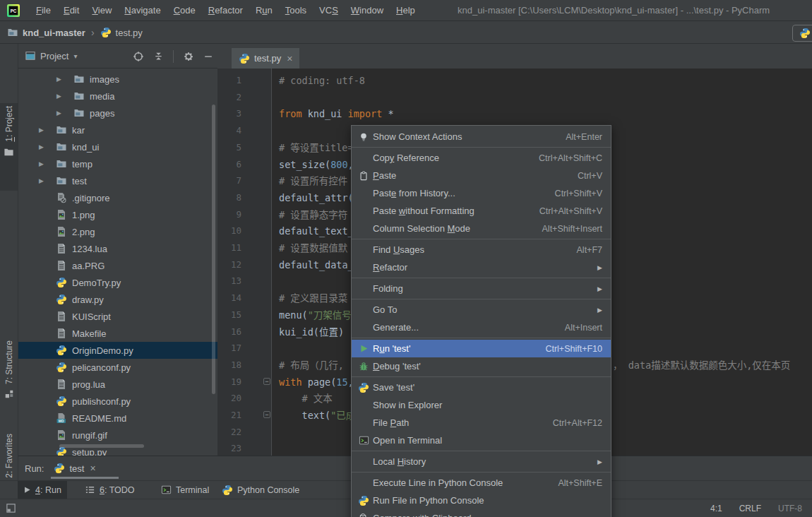  Describe the element at coordinates (482, 441) in the screenshot. I see `context-menu-item-open-in-terminal: Open in Terminal` at that location.